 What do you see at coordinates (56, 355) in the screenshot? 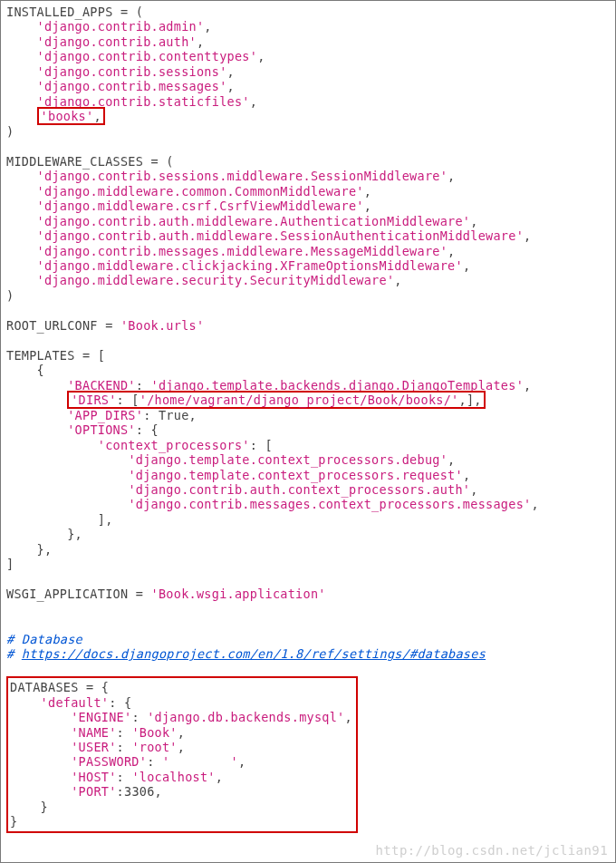
I see `templates-head: TEMPLATES = [` at bounding box center [56, 355].